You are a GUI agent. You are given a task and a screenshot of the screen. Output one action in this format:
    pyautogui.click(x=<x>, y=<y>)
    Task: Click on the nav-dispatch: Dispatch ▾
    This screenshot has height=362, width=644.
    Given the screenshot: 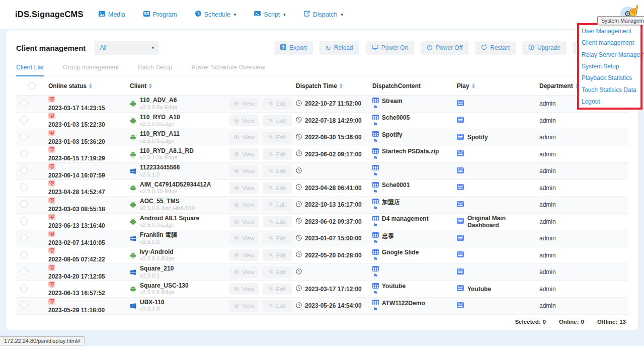 What is the action you would take?
    pyautogui.click(x=324, y=14)
    